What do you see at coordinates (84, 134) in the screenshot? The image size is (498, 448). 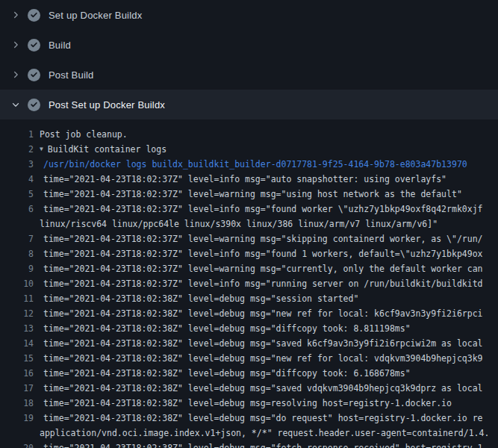 I see `log-line-text: Post job cleanup.` at bounding box center [84, 134].